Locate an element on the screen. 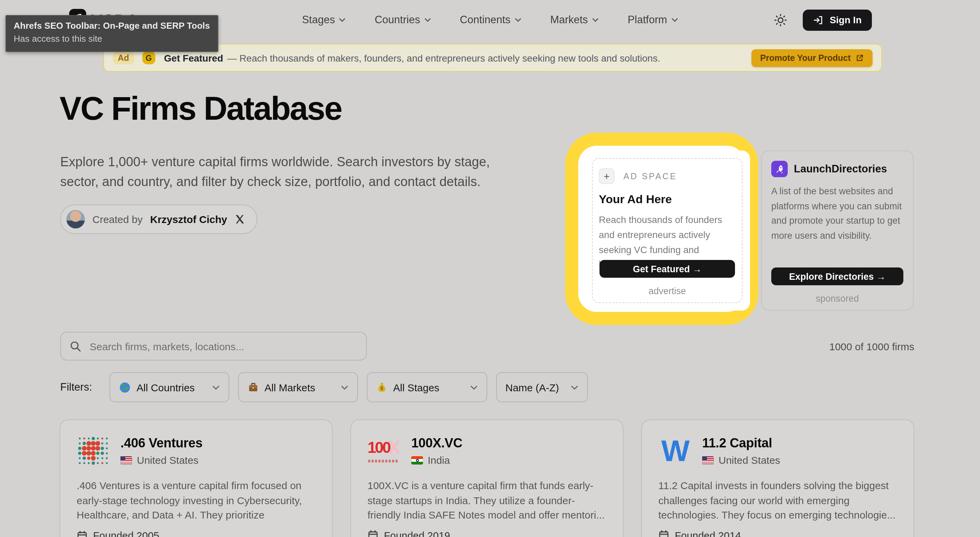 Image resolution: width=980 pixels, height=537 pixels. promo-banner: Ad G Get Featured — Reach thousands of m… is located at coordinates (493, 58).